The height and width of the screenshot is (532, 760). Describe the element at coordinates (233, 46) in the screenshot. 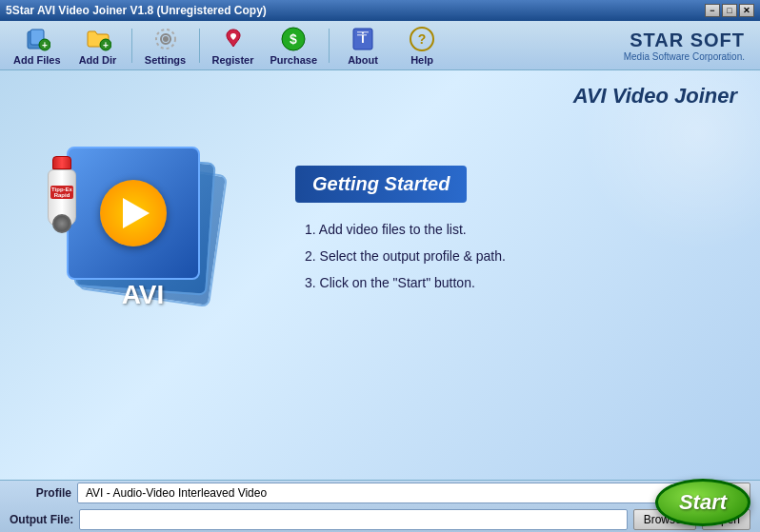

I see `register-button: Register` at that location.